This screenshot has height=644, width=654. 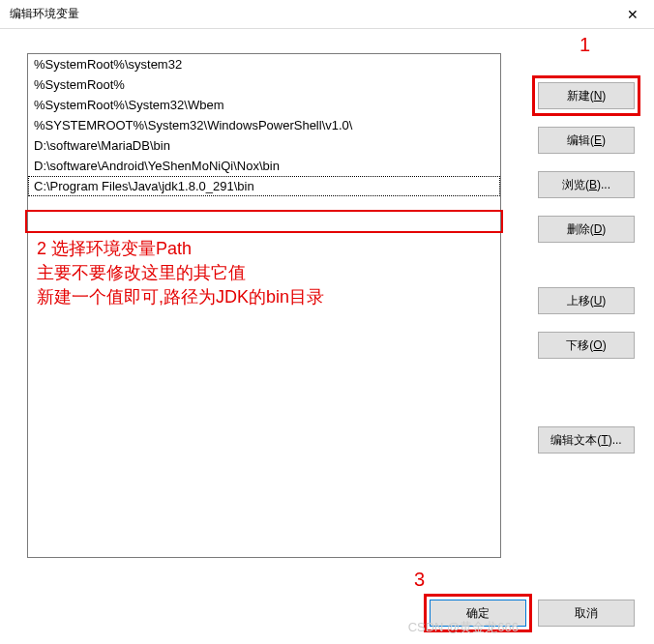 What do you see at coordinates (586, 185) in the screenshot?
I see `browse-button: 浏览(B)...` at bounding box center [586, 185].